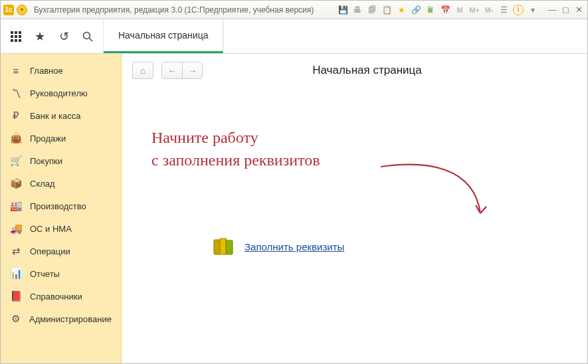 The height and width of the screenshot is (364, 588). Describe the element at coordinates (579, 10) in the screenshot. I see `close-button: ✕` at that location.